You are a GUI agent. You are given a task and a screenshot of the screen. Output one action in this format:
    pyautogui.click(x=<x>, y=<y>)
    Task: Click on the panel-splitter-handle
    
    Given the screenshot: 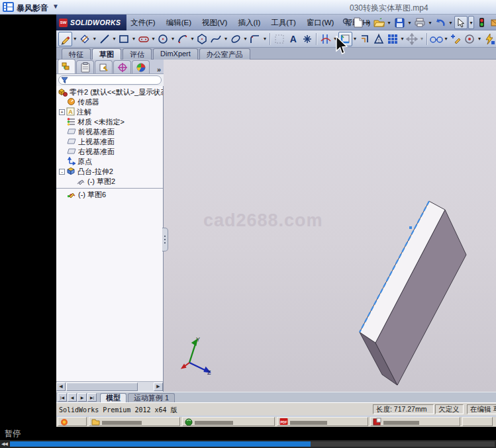 What is the action you would take?
    pyautogui.click(x=166, y=240)
    